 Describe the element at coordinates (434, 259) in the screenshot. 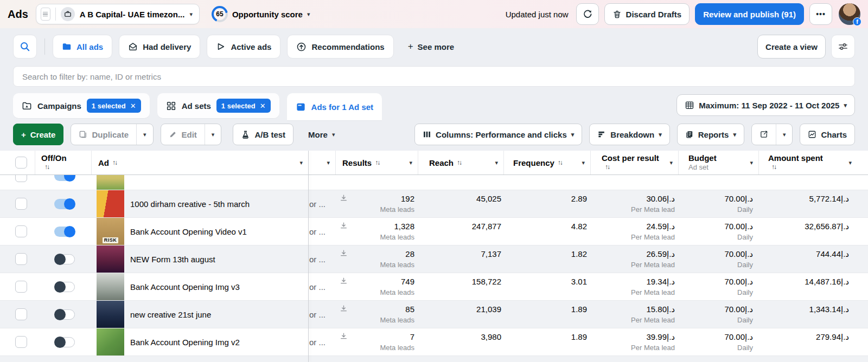

I see `table-row: NEW Form 13th august or ... 28Meta leads…` at that location.